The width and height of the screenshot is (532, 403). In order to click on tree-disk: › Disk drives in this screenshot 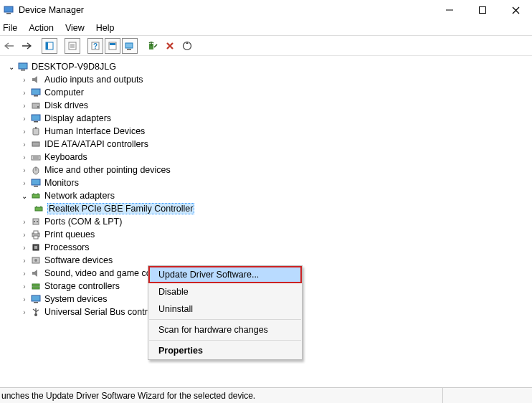, I will do `click(266, 105)`.